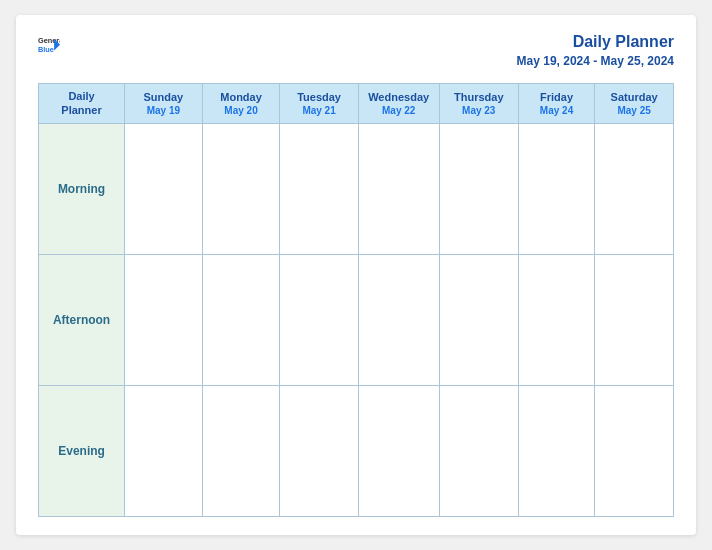 The width and height of the screenshot is (712, 550). I want to click on planner-title: Daily Planner, so click(624, 42).